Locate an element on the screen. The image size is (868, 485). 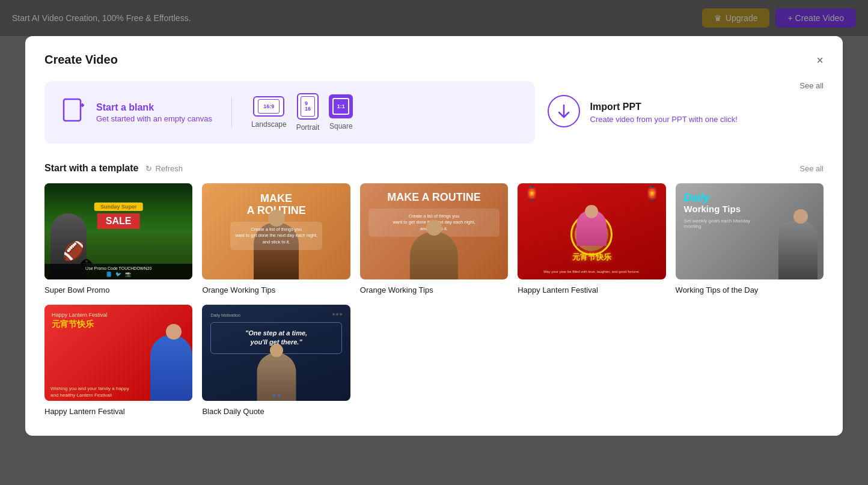
import-ppt-icon is located at coordinates (564, 112).